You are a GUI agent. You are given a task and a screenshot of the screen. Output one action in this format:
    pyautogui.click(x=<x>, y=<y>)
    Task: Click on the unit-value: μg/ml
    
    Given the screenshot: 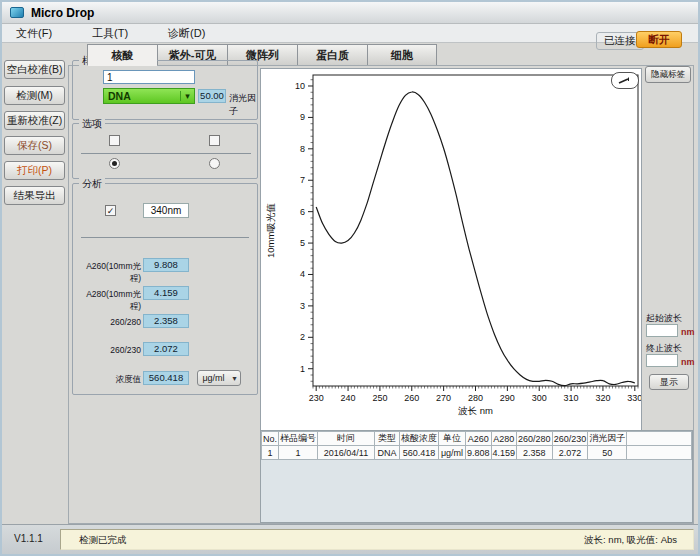 What is the action you would take?
    pyautogui.click(x=214, y=378)
    